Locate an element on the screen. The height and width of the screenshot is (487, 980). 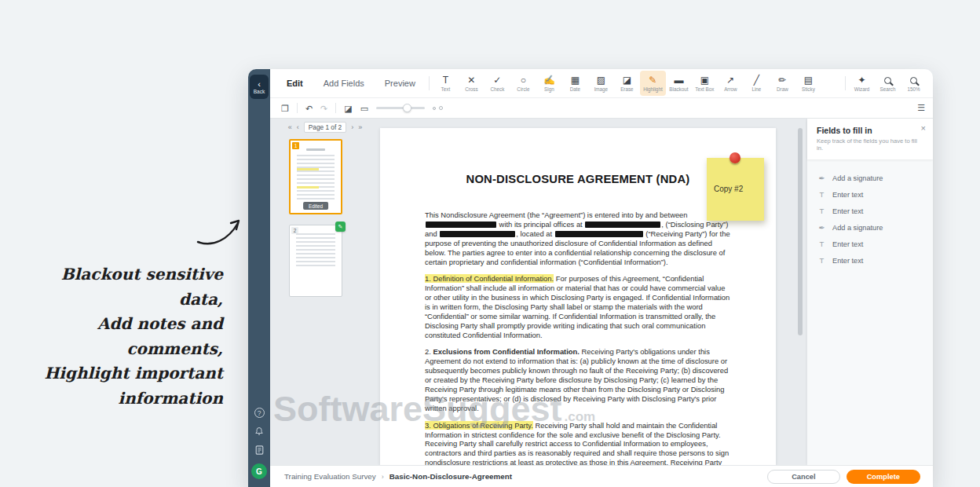
fields-panel-title: Fields to fill in is located at coordinates (870, 130).